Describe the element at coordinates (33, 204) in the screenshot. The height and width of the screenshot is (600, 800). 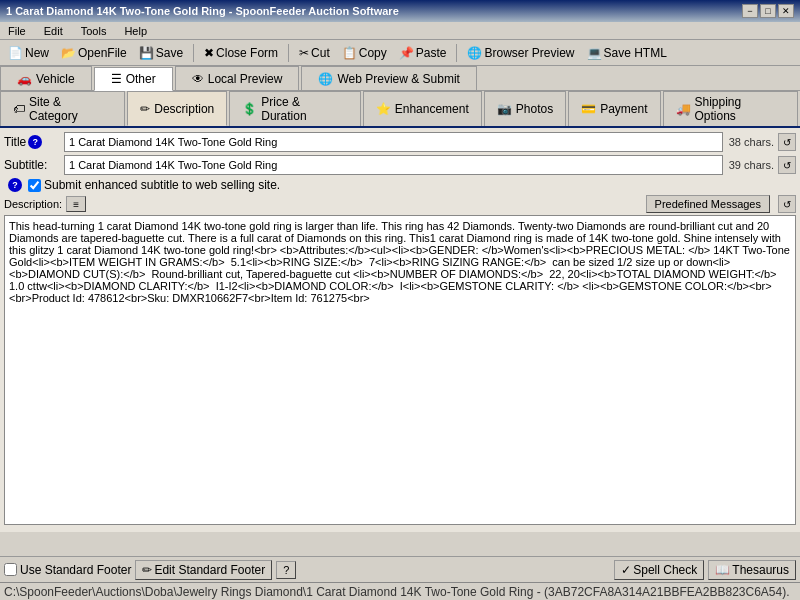
I see `description-label: Description:` at that location.